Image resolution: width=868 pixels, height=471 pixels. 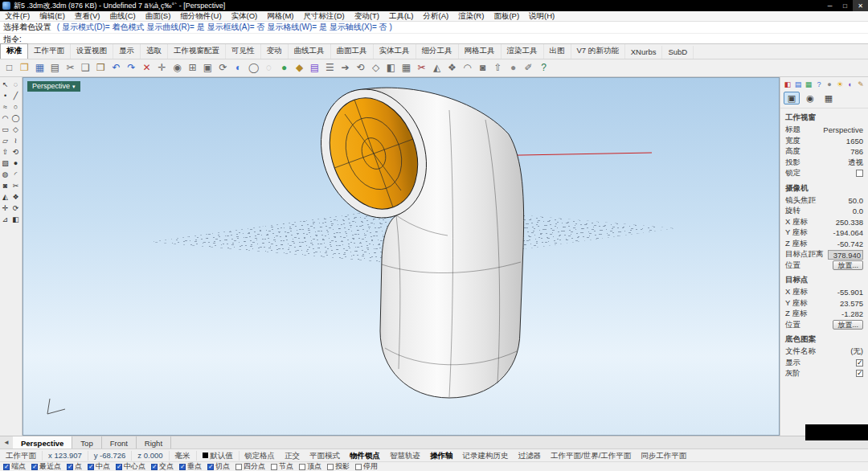 What do you see at coordinates (5, 163) in the screenshot?
I see `box-tool-icon: ▧` at bounding box center [5, 163].